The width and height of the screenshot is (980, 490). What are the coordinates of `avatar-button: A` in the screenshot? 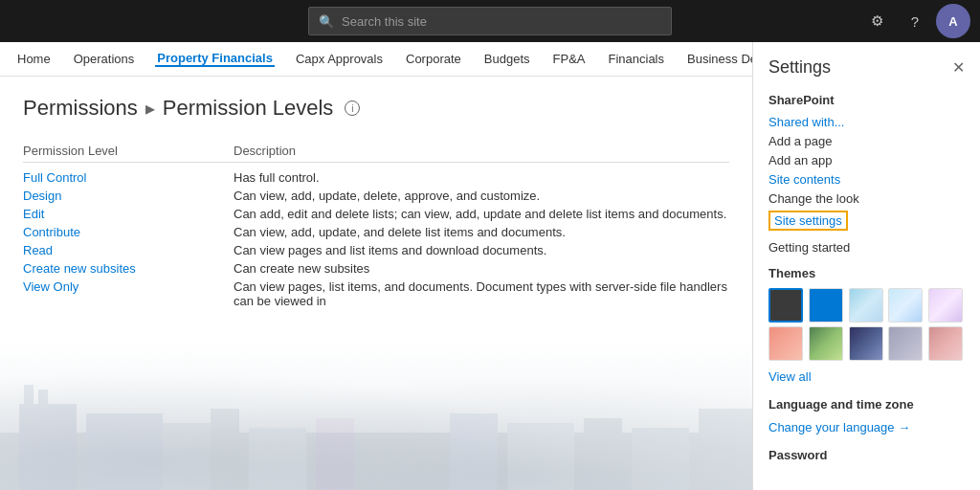 It's located at (953, 21).